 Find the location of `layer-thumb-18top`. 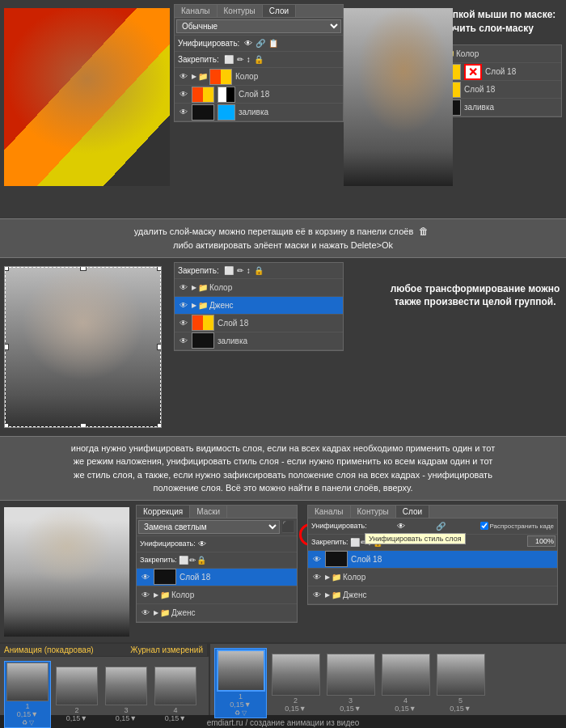

layer-thumb-18top is located at coordinates (203, 95).